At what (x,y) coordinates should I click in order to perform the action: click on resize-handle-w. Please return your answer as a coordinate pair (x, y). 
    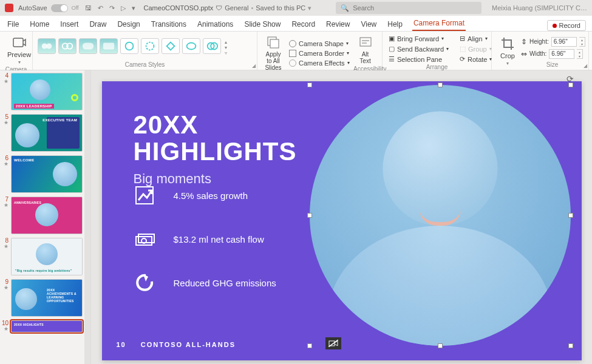
    Looking at the image, I should click on (310, 215).